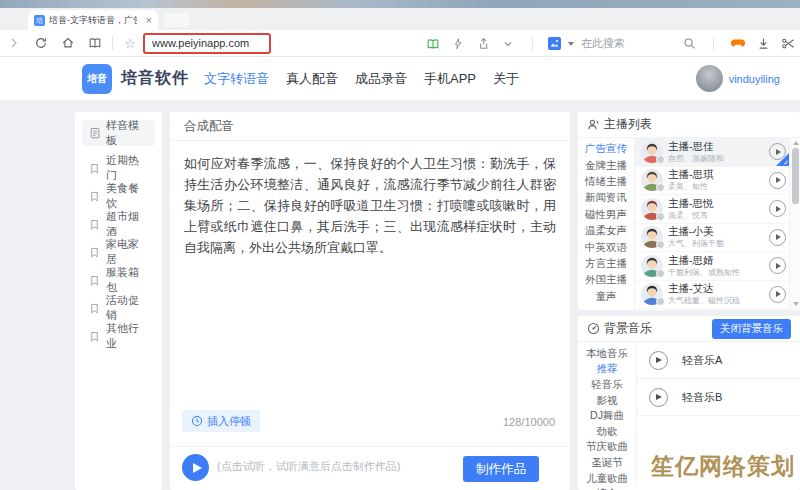 This screenshot has width=800, height=490. I want to click on char-counter: 128/10000, so click(529, 422).